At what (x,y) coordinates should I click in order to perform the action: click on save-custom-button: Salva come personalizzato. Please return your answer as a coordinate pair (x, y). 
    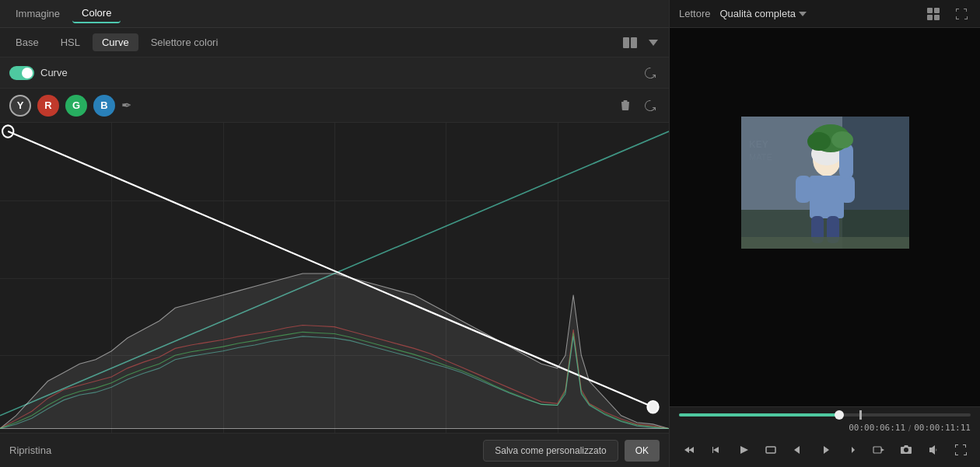
    Looking at the image, I should click on (551, 451).